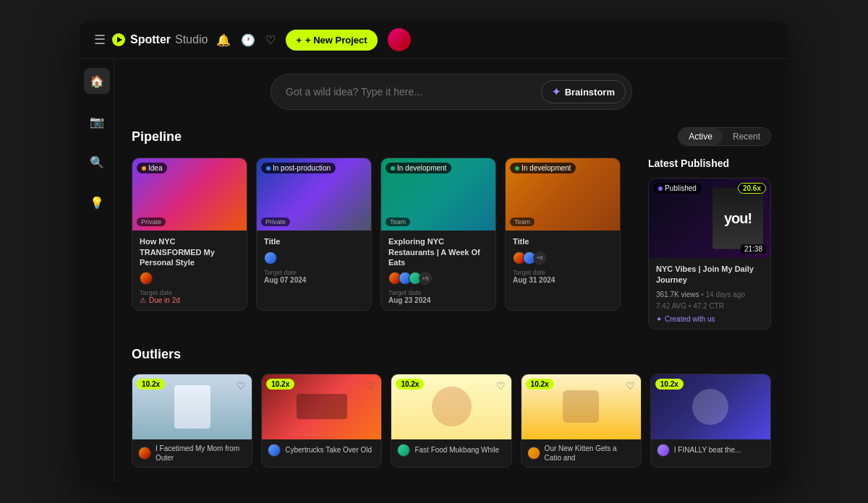  I want to click on heart-icon-4: ♡, so click(631, 386).